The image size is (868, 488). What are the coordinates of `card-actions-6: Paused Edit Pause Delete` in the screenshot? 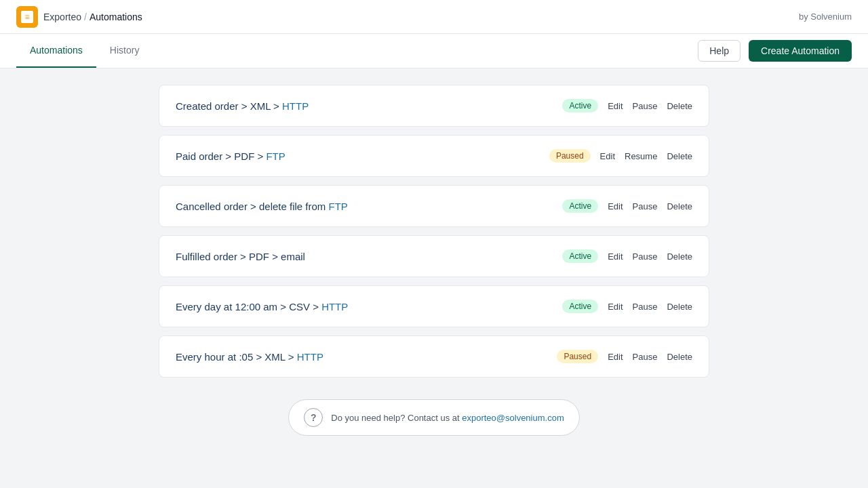 It's located at (625, 357).